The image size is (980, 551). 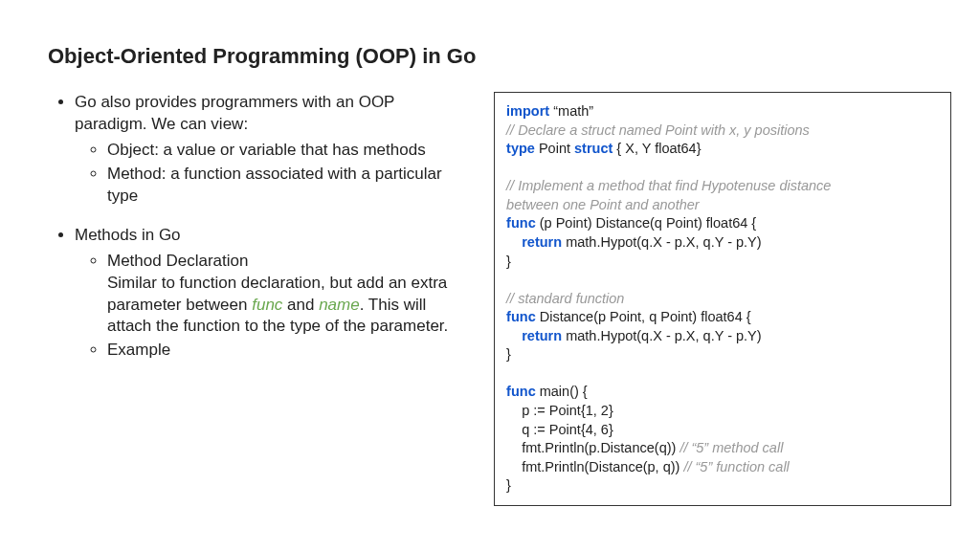 I want to click on code-text: main() {, so click(x=562, y=391).